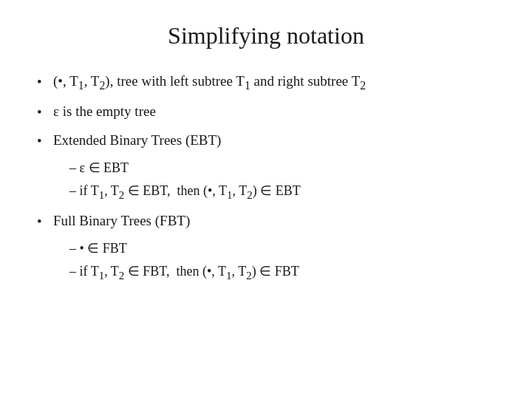  What do you see at coordinates (266, 83) in the screenshot?
I see `bullet-1: • (•, T1, T2), tree with left subtree T1…` at bounding box center [266, 83].